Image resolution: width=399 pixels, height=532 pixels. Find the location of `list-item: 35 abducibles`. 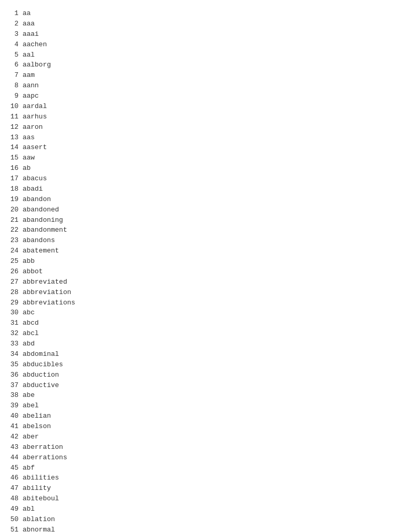

list-item: 35 abducibles is located at coordinates (200, 365).